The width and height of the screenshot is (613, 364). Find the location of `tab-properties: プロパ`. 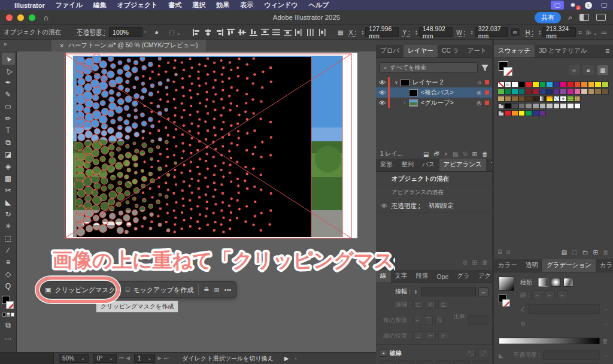

tab-properties: プロパ is located at coordinates (390, 51).